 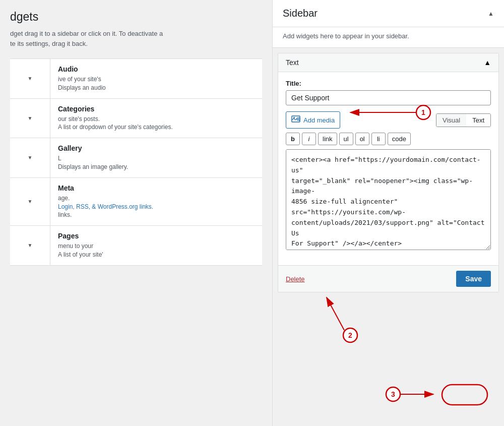 I want to click on pages-info: Pages menu to your A list of your site', so click(x=156, y=246).